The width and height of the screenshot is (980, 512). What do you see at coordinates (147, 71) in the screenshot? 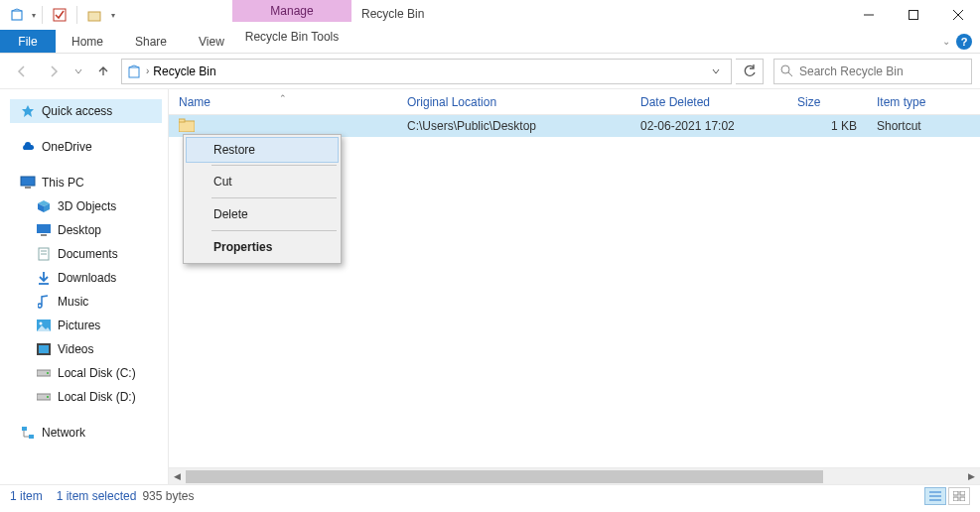
I see `breadcrumb-chevron-icon: ›` at bounding box center [147, 71].